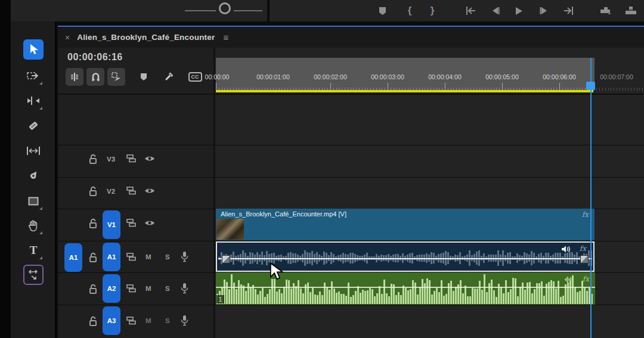 The height and width of the screenshot is (338, 644). What do you see at coordinates (95, 57) in the screenshot?
I see `playhead-timecode: 00:00:06:16` at bounding box center [95, 57].